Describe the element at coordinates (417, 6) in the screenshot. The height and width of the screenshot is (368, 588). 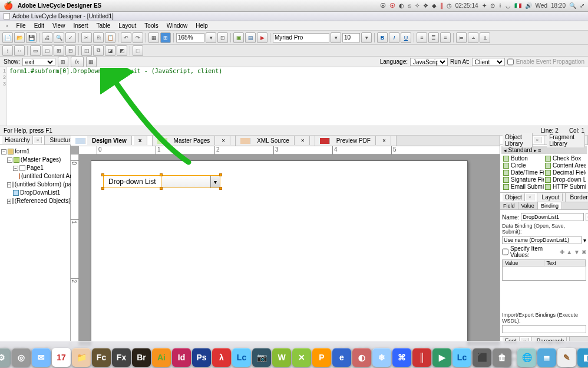
I see `status-icon: ✧` at that location.